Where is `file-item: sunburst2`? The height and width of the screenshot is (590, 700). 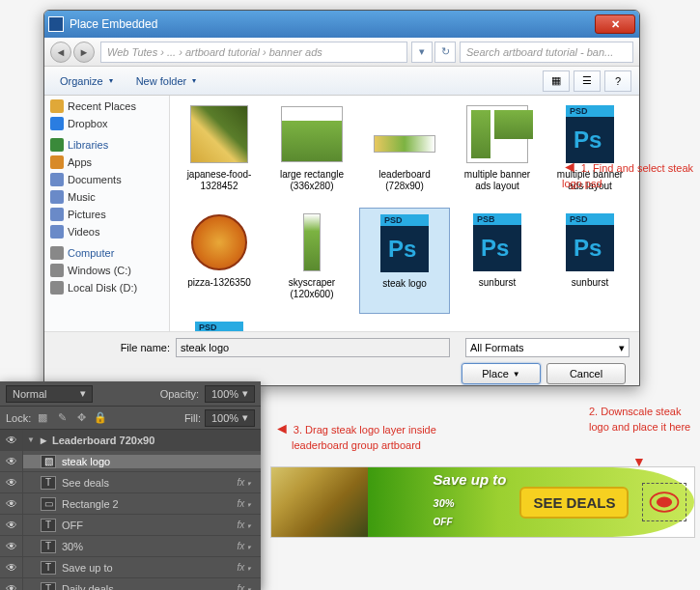 file-item: sunburst2 is located at coordinates (219, 323).